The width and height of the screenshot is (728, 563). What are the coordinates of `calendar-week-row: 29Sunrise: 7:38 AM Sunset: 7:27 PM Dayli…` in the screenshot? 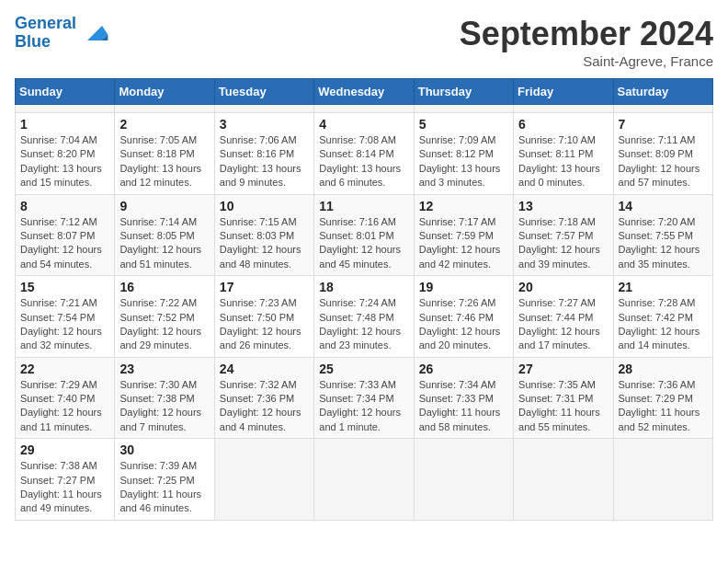 It's located at (364, 480).